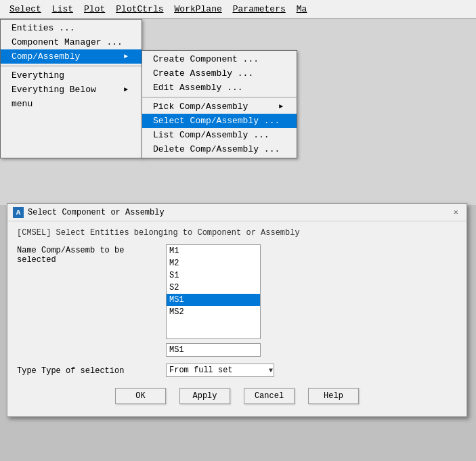 This screenshot has width=476, height=461. I want to click on menu-parameters: Parameters, so click(259, 9).